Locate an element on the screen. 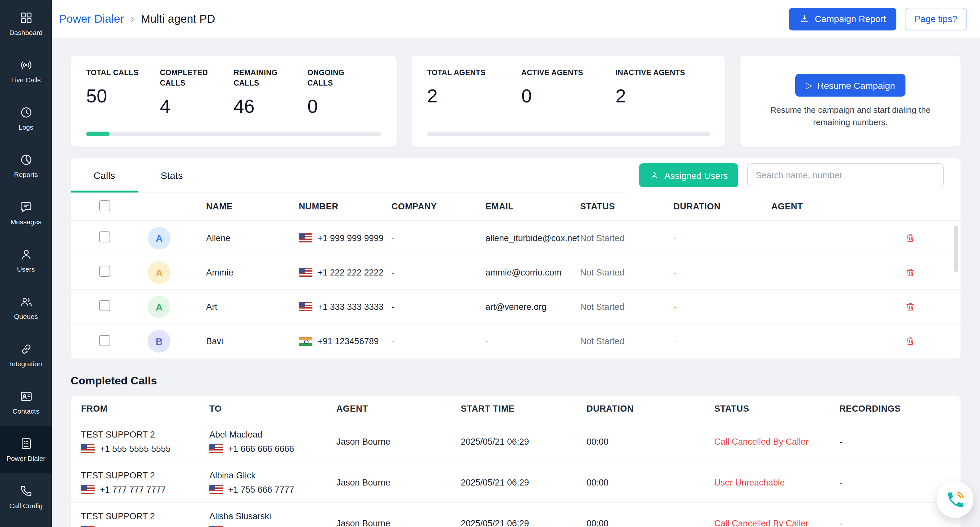 Image resolution: width=980 pixels, height=527 pixels. support-widget-button is located at coordinates (955, 499).